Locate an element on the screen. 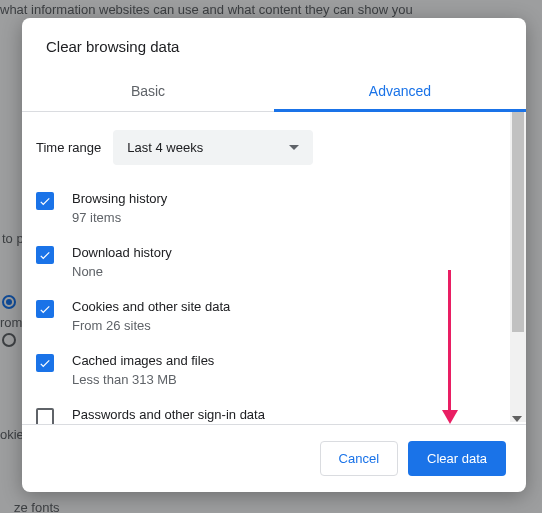  option-label: Cached images and files is located at coordinates (143, 360).